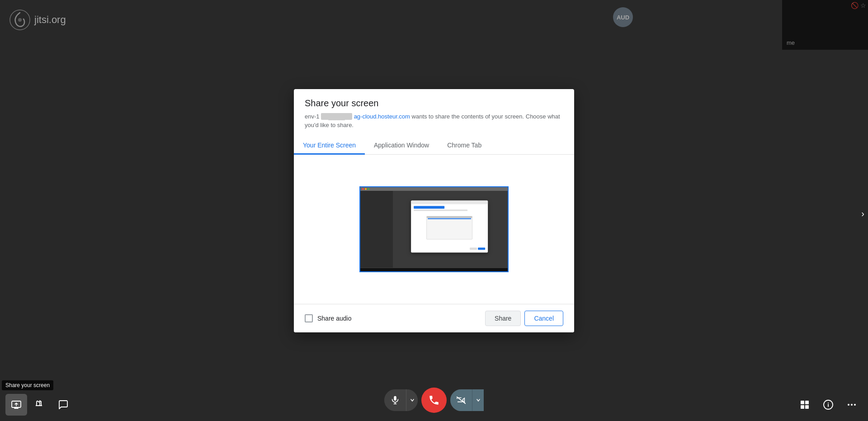 The width and height of the screenshot is (868, 421). I want to click on share-screen-button, so click(16, 405).